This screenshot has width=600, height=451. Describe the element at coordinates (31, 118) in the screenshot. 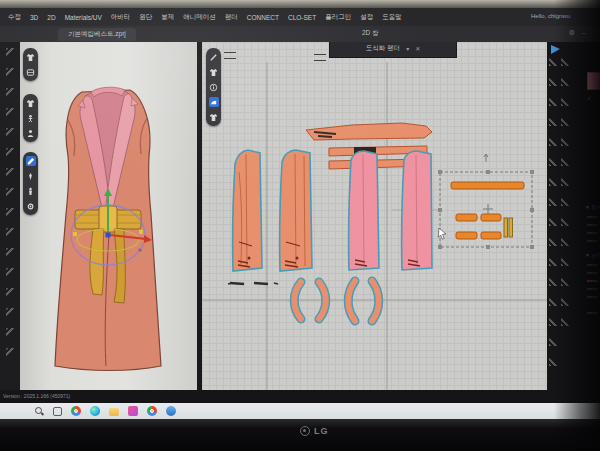

I see `pose-icon` at that location.